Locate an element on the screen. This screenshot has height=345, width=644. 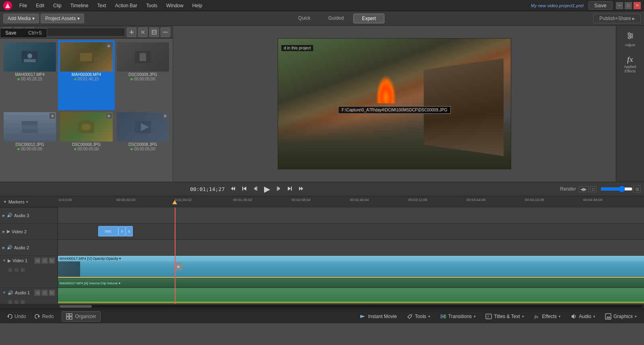
save-button: Save is located at coordinates (601, 6).